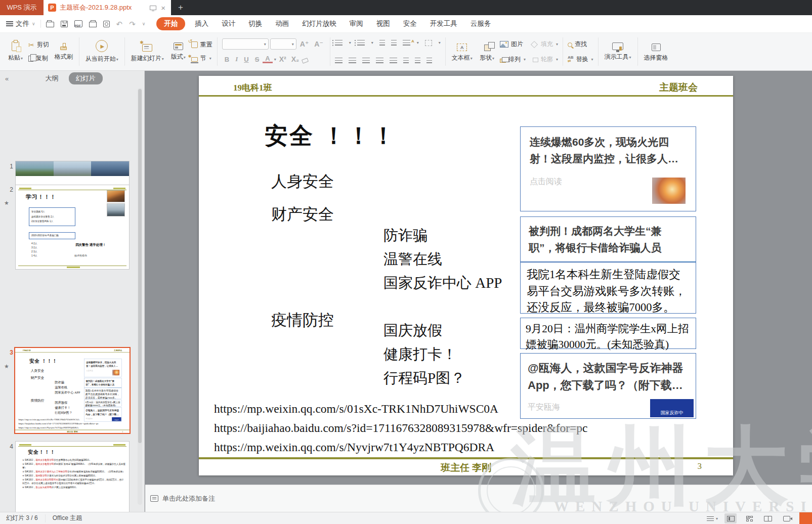  What do you see at coordinates (429, 61) in the screenshot?
I see `paragraph-spacing-icon` at bounding box center [429, 61].